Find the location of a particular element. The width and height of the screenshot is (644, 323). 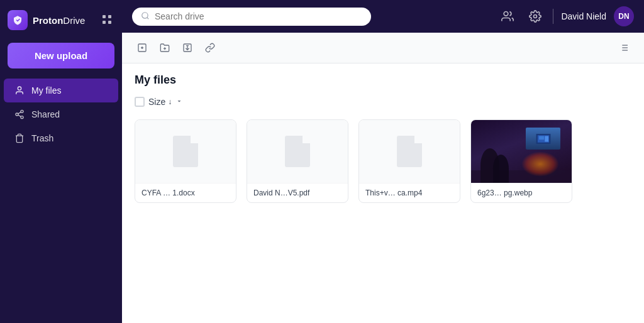

logo-title: ProtonDrive is located at coordinates (59, 20).